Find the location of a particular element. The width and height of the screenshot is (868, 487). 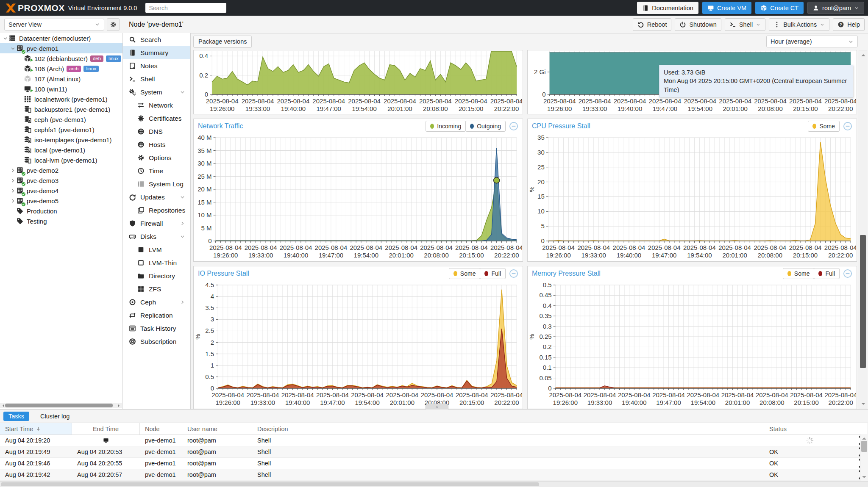

tab-tasks: Tasks is located at coordinates (16, 416).